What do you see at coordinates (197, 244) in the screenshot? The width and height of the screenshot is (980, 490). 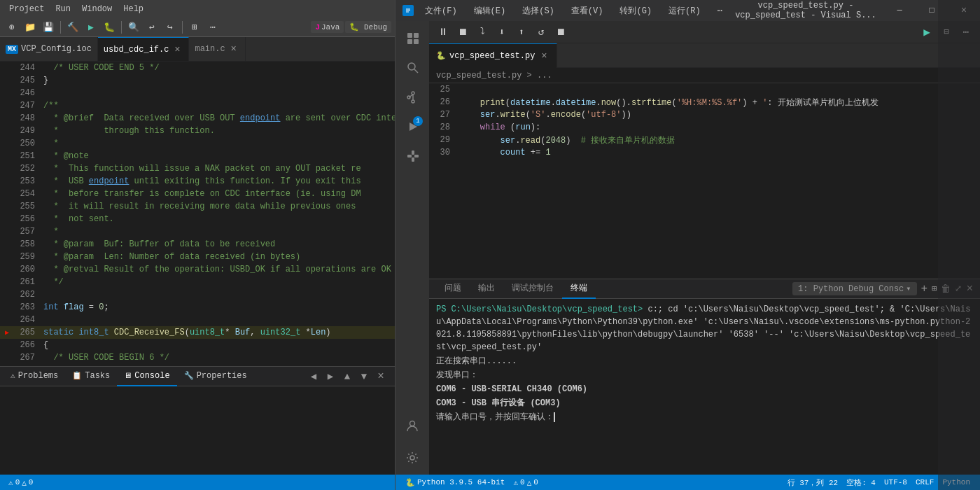 I see `code-line-258: 258 * @param Buf: Buffer of data to be r…` at bounding box center [197, 244].